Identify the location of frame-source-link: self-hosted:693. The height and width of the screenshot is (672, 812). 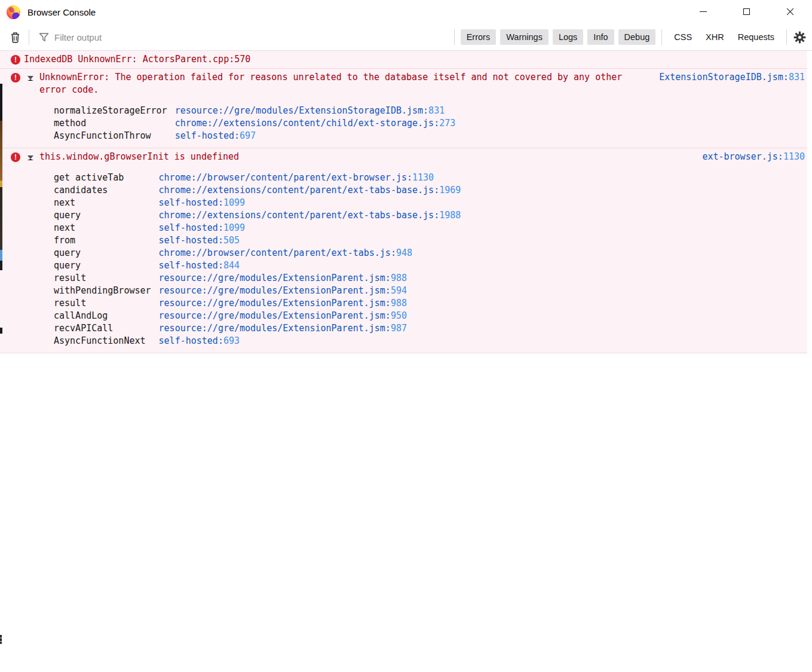
(310, 341).